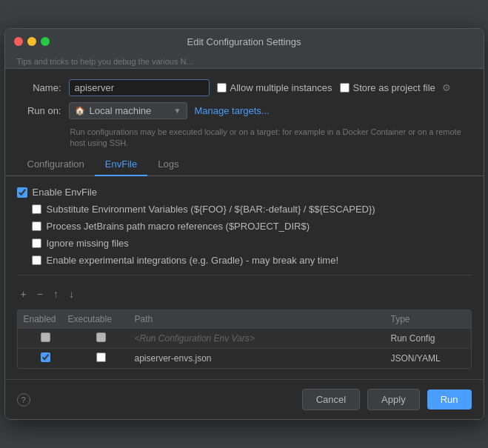 This screenshot has width=488, height=448. Describe the element at coordinates (263, 319) in the screenshot. I see `col-path: Path` at that location.